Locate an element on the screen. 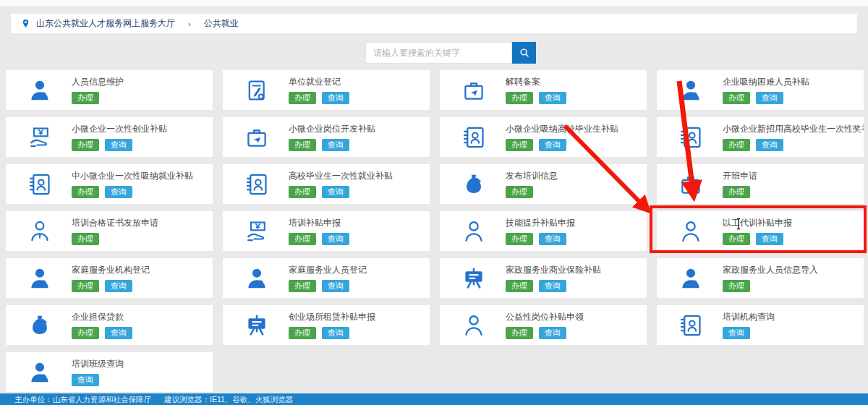 The height and width of the screenshot is (405, 868). service-card: 发布培训信息 办理 is located at coordinates (543, 184).